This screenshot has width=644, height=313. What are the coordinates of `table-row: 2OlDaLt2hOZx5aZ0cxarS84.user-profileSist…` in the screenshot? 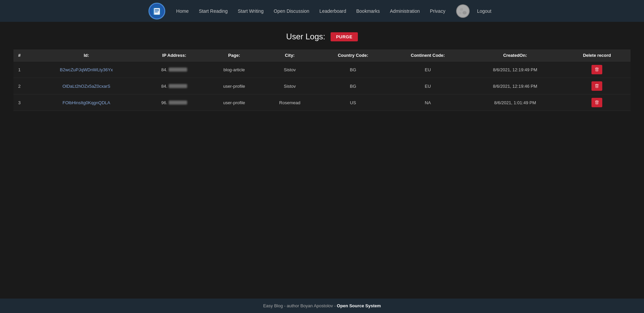 It's located at (322, 86).